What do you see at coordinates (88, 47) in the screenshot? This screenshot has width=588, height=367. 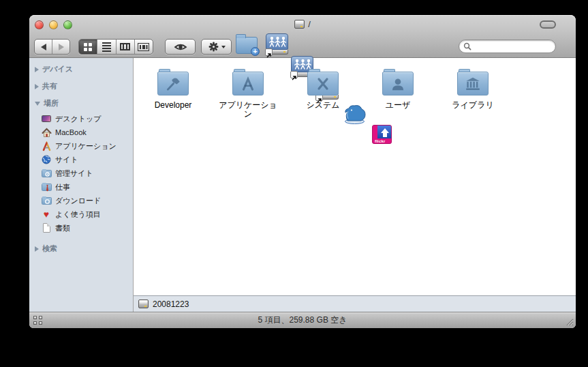 I see `icon-view-icon` at bounding box center [88, 47].